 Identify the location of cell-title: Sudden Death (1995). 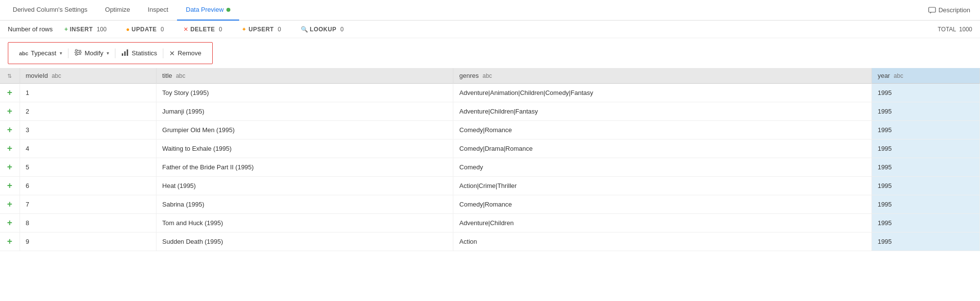
(305, 242).